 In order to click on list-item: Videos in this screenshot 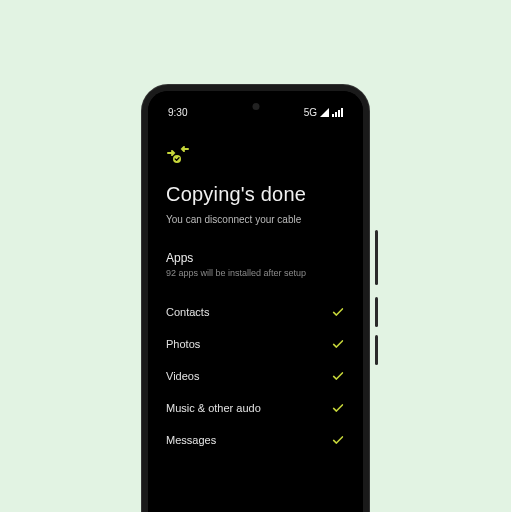, I will do `click(256, 376)`.